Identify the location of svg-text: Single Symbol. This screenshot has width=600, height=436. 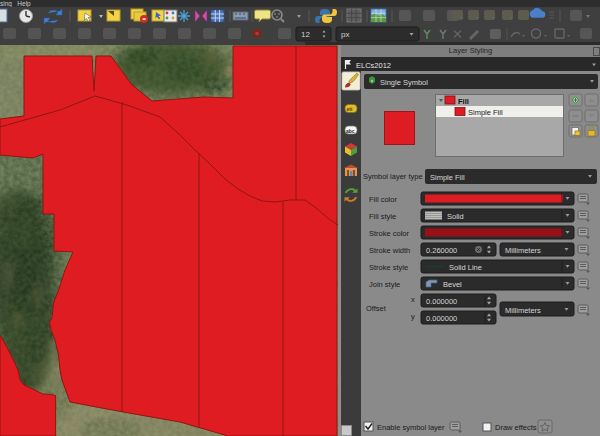
(404, 82).